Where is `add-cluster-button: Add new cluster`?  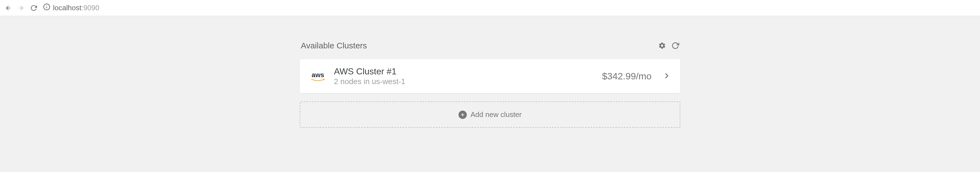
add-cluster-button: Add new cluster is located at coordinates (490, 115).